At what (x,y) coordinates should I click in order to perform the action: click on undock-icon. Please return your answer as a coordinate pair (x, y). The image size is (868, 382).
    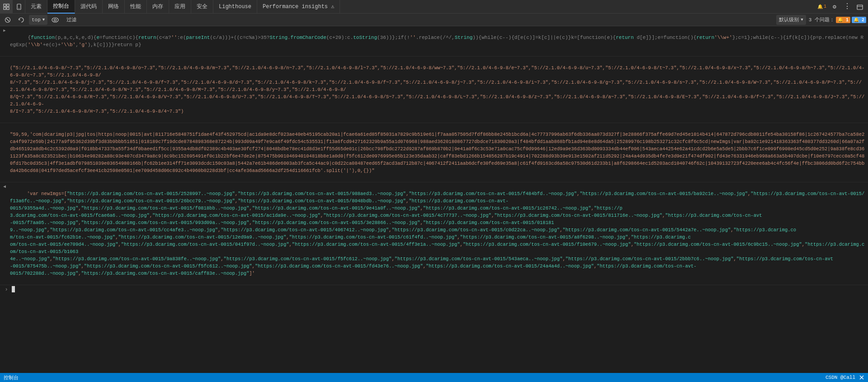
    Looking at the image, I should click on (860, 7).